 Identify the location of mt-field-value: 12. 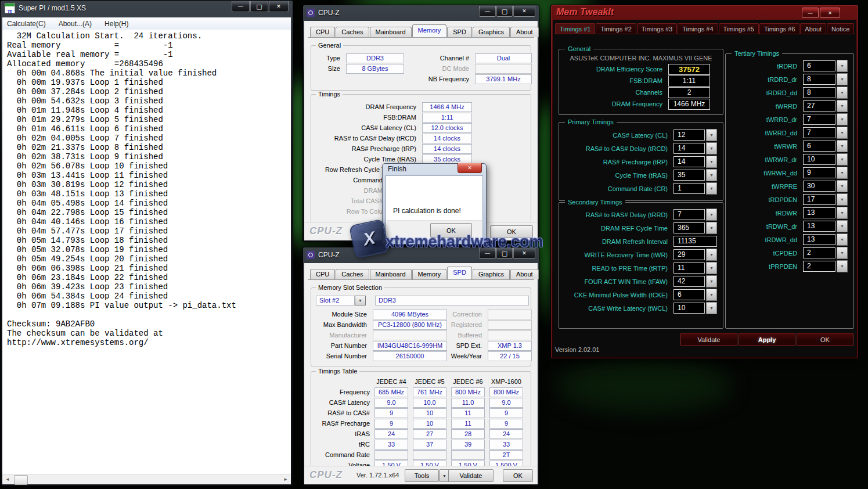
(689, 135).